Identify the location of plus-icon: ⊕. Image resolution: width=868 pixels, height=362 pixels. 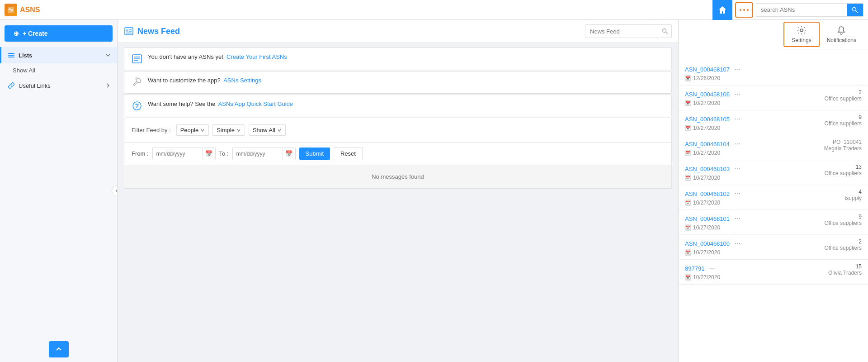
(16, 33).